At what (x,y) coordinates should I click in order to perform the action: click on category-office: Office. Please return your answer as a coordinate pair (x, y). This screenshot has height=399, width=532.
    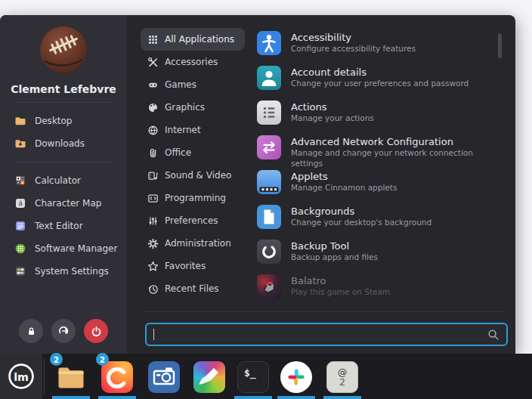
    Looking at the image, I should click on (171, 153).